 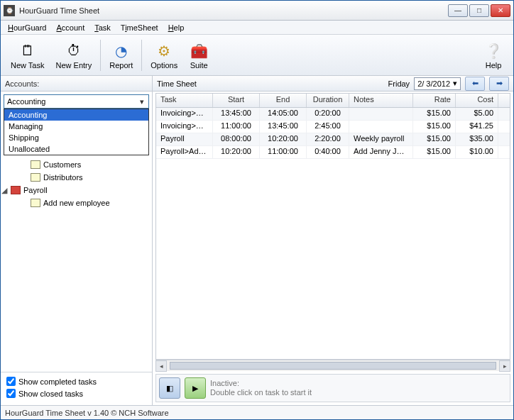 What do you see at coordinates (477, 126) in the screenshot?
I see `cell-cost: $41.25` at bounding box center [477, 126].